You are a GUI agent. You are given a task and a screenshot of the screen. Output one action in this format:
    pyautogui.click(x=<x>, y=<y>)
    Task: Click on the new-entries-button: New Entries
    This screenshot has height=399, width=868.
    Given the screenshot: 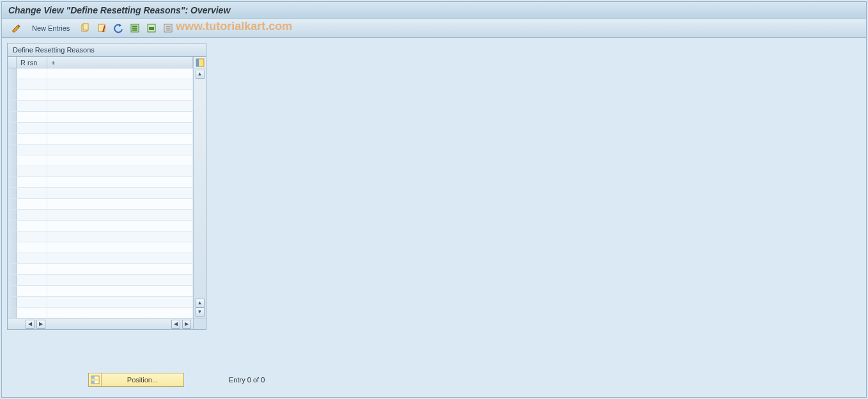 What is the action you would take?
    pyautogui.click(x=51, y=28)
    